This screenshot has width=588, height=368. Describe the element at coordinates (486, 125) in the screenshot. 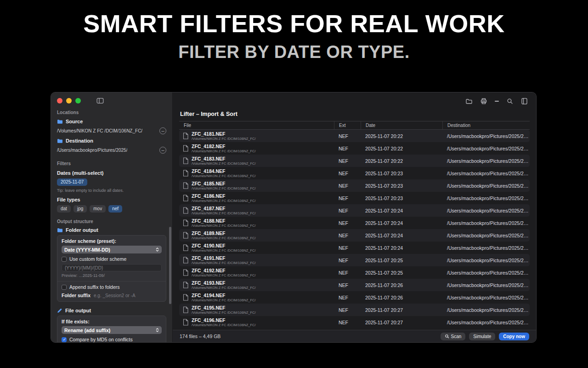

I see `column-header-destination: Destination` at that location.